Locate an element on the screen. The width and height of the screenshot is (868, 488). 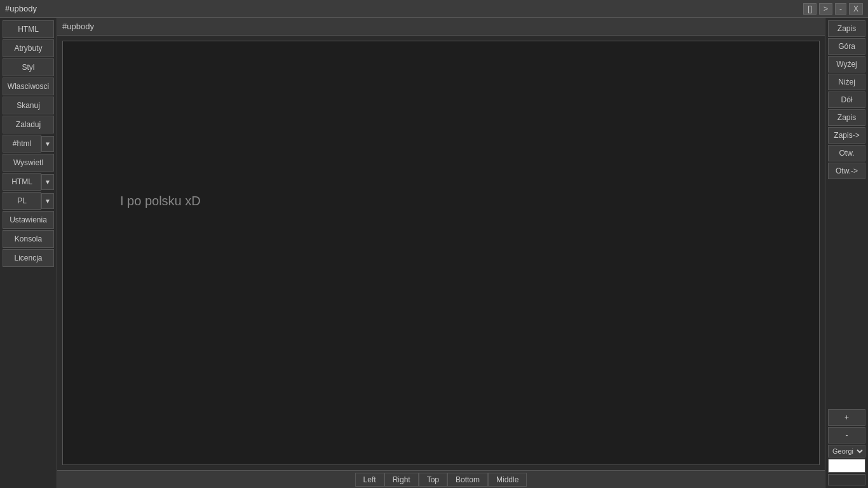
right-spacer is located at coordinates (846, 294).